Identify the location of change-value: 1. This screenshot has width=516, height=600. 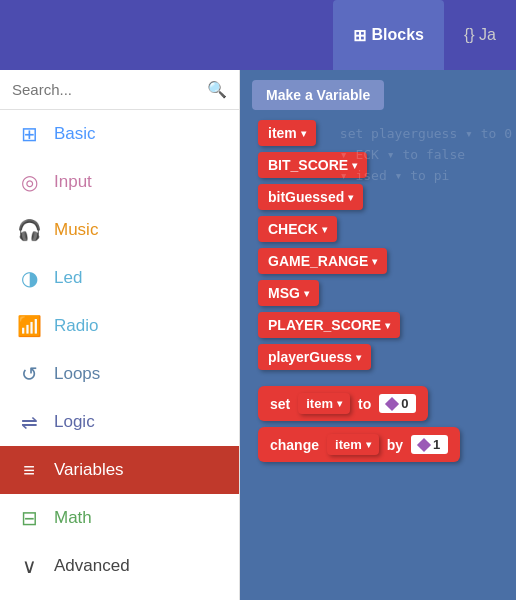
(436, 444).